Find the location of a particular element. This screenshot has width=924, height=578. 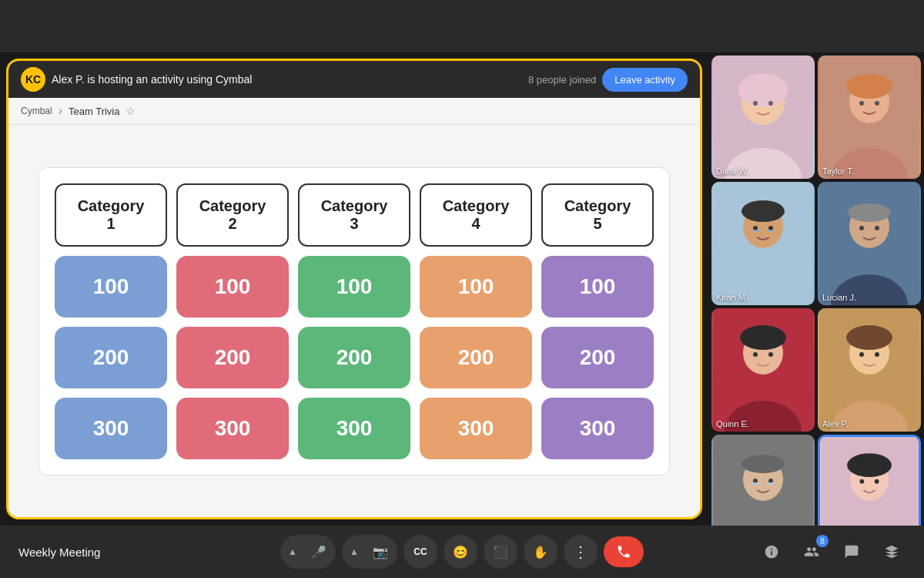

participant-tile-taylor: Taylor T. is located at coordinates (869, 117).